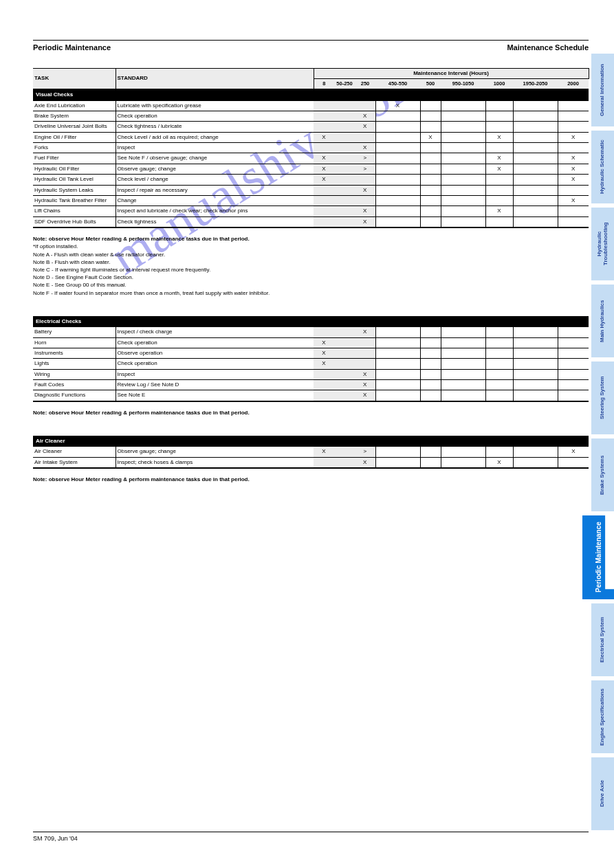 The image size is (614, 868). What do you see at coordinates (74, 137) in the screenshot?
I see `task-cell: Engine Oil / Filter` at bounding box center [74, 137].